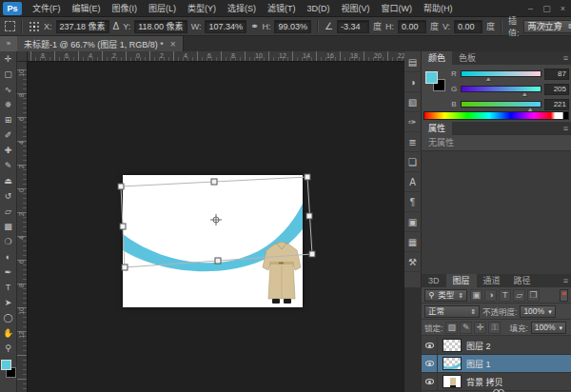 This screenshot has height=392, width=571. What do you see at coordinates (242, 9) in the screenshot?
I see `menu-item-5: 选择(S)` at bounding box center [242, 9].